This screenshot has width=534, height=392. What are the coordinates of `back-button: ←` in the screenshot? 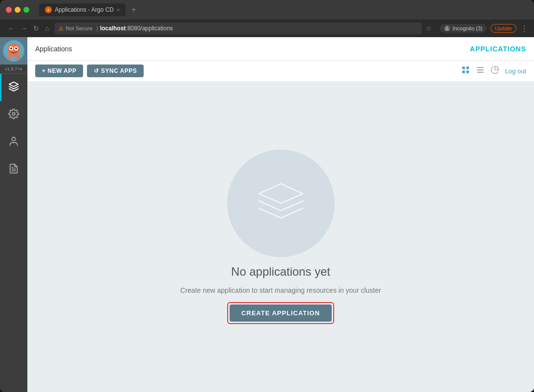 It's located at (11, 28).